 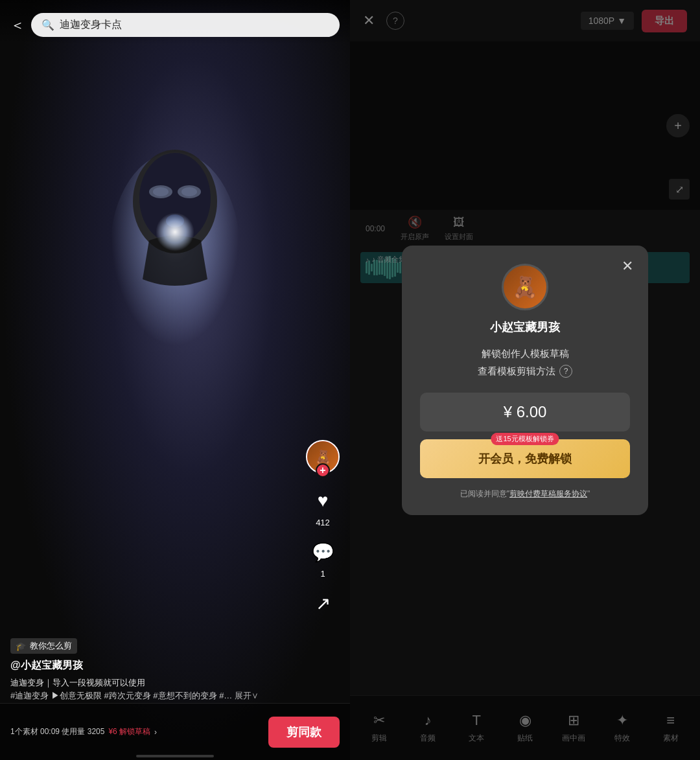 I want to click on share-icon: ↗, so click(x=323, y=603).